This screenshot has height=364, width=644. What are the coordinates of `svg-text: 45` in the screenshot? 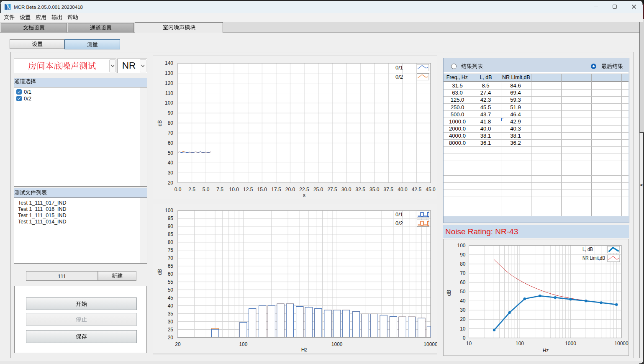 It's located at (171, 298).